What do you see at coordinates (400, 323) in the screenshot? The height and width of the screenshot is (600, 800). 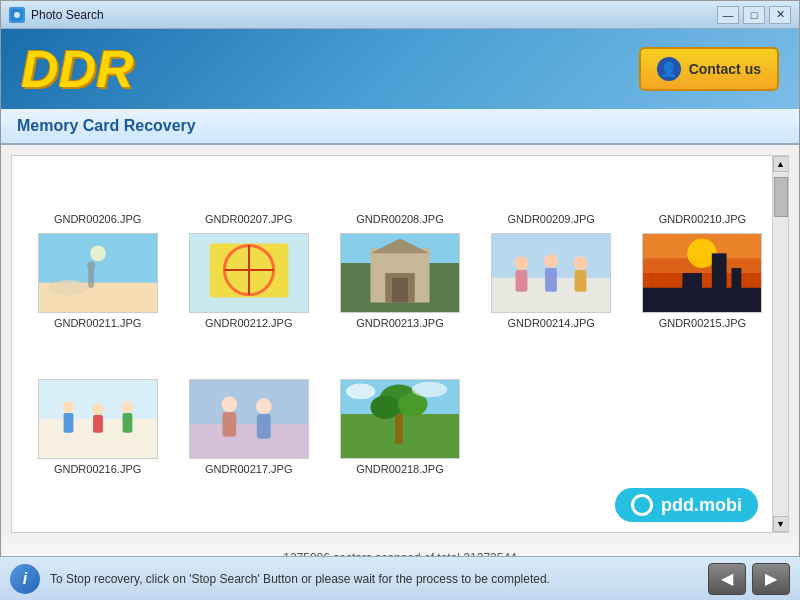 I see `photo-label: GNDR00213.JPG` at bounding box center [400, 323].